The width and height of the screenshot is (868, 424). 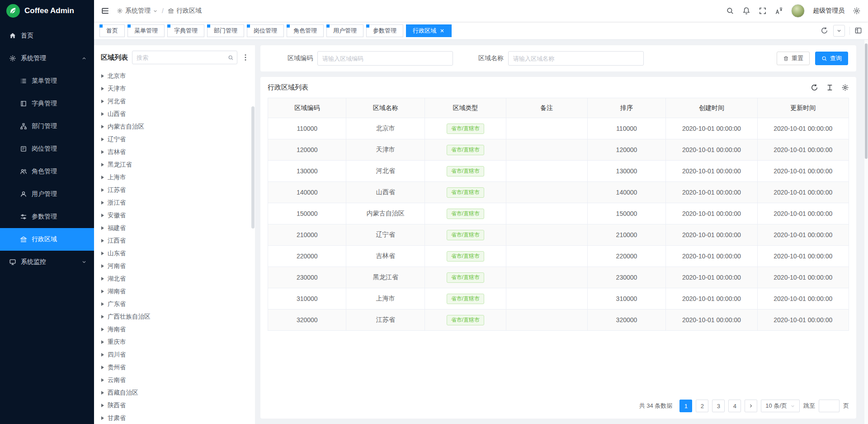 I want to click on sidebar-group-monitor: 系统监控, so click(x=47, y=262).